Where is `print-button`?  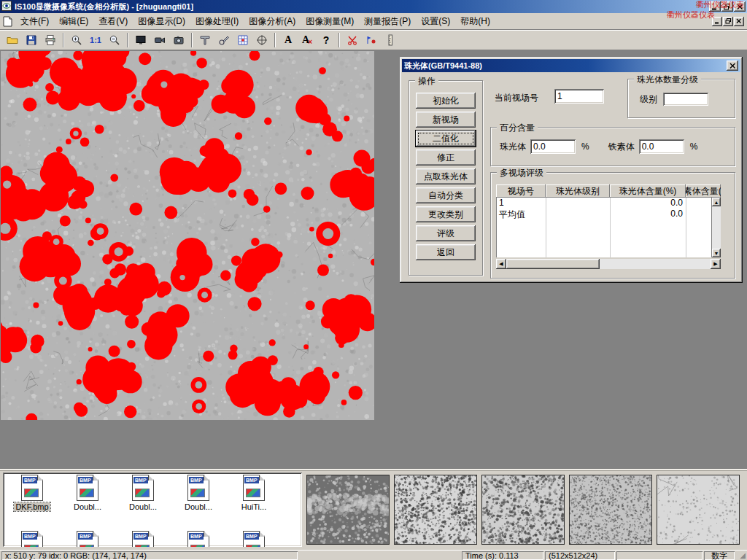 print-button is located at coordinates (50, 40).